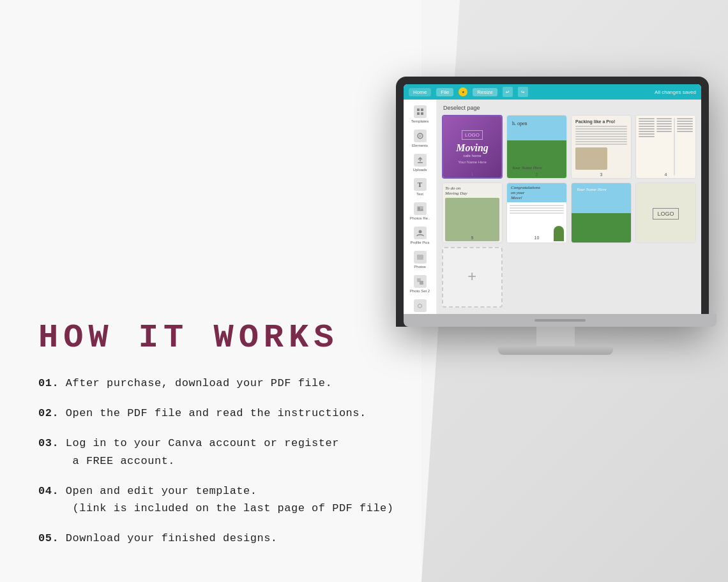 This screenshot has width=728, height=582. Describe the element at coordinates (463, 92) in the screenshot. I see `canva-resize-star-icon: ★` at that location.